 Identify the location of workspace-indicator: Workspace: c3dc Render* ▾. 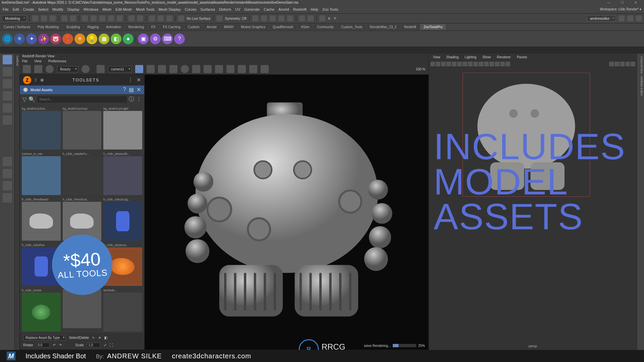
(621, 9).